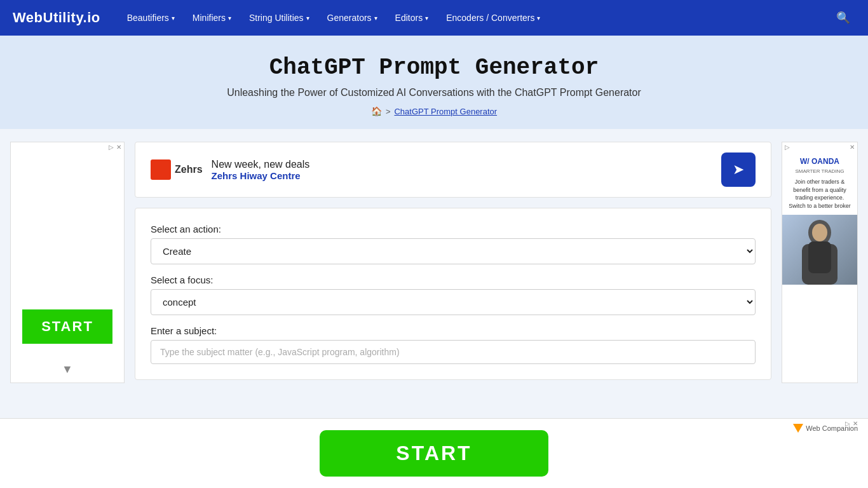 This screenshot has height=488, width=868. I want to click on zehrs-brand-text: Zehrs, so click(189, 170).